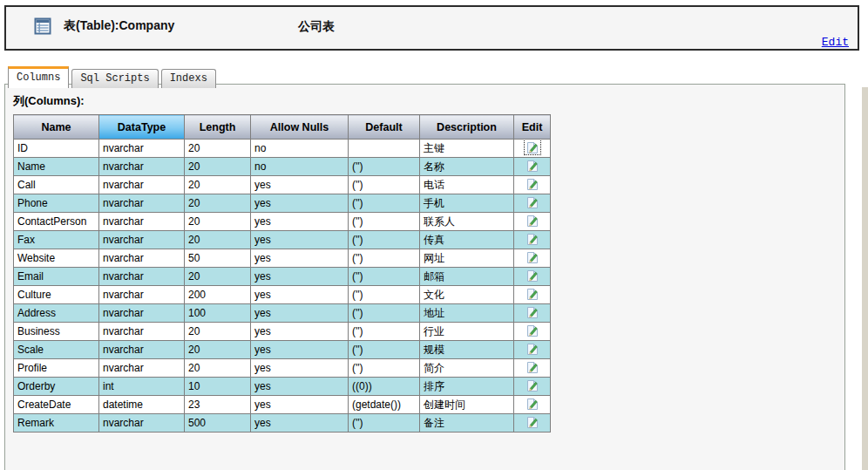 The image size is (868, 470). I want to click on cell-description: 主键, so click(467, 148).